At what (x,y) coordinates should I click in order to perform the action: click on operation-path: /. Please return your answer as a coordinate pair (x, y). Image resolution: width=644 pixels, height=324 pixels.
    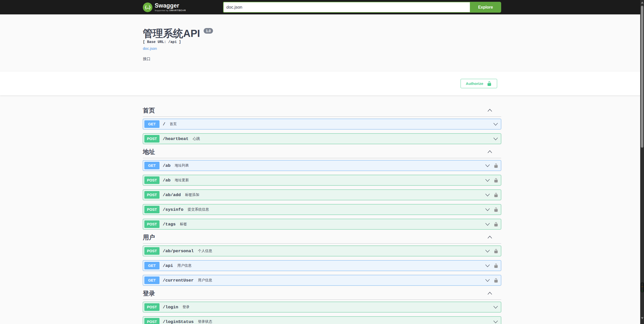
    Looking at the image, I should click on (164, 124).